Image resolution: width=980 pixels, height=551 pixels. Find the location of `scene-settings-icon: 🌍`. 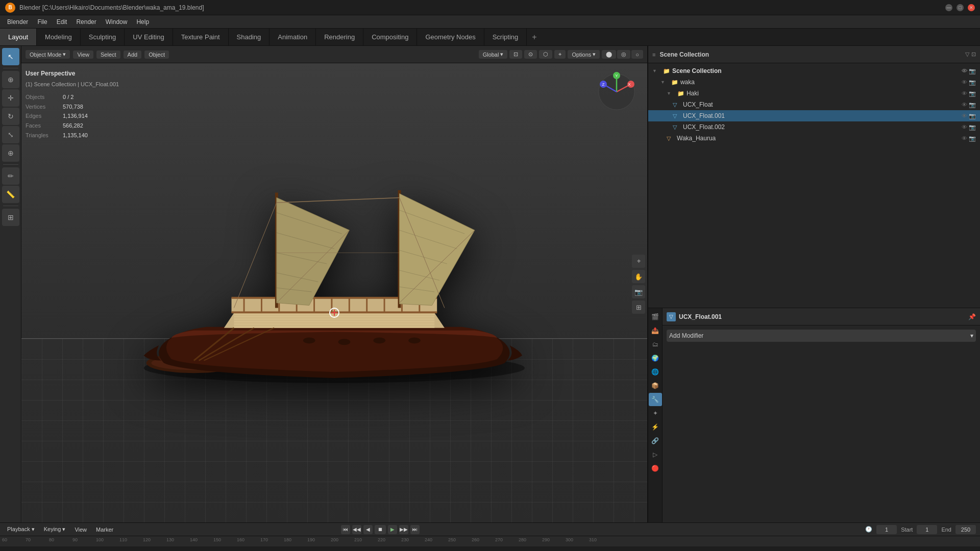

scene-settings-icon: 🌍 is located at coordinates (655, 358).